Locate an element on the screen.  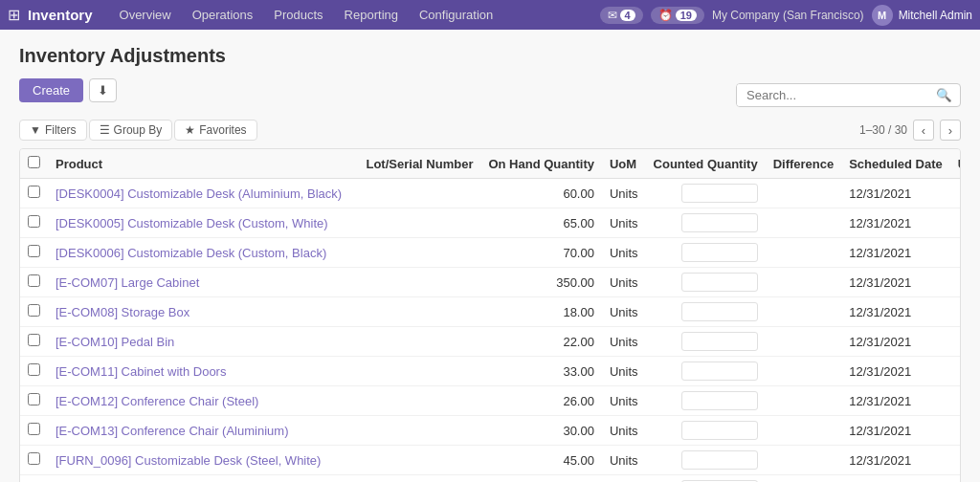
next-page-button: › is located at coordinates (950, 130).